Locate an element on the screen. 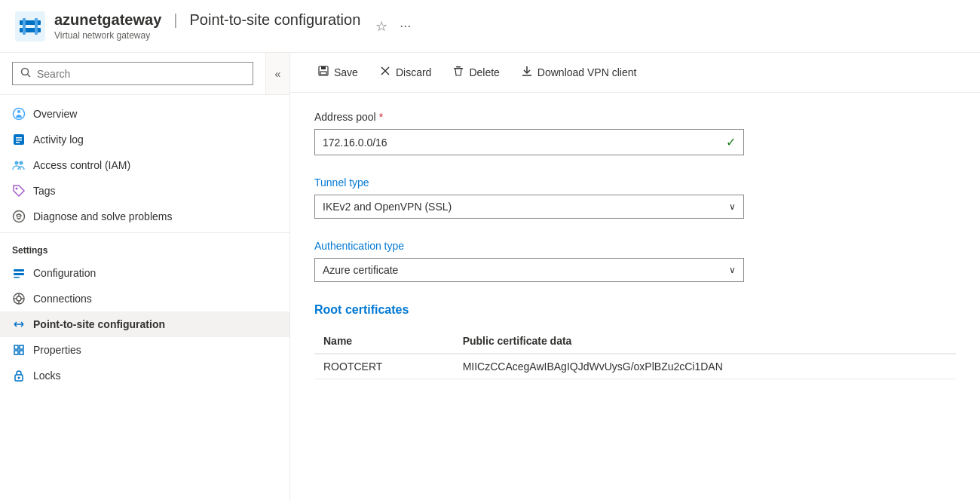  search-input is located at coordinates (141, 74).